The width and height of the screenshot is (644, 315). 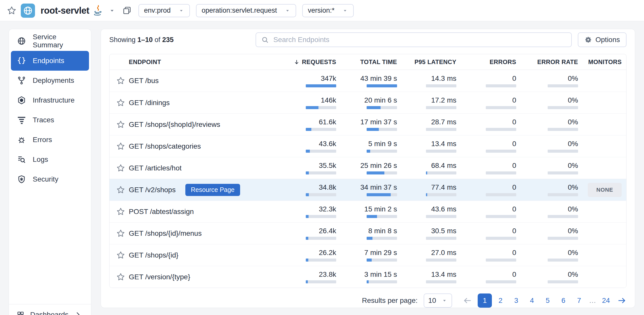 What do you see at coordinates (307, 233) in the screenshot?
I see `requests-cell: 26.4k` at bounding box center [307, 233].